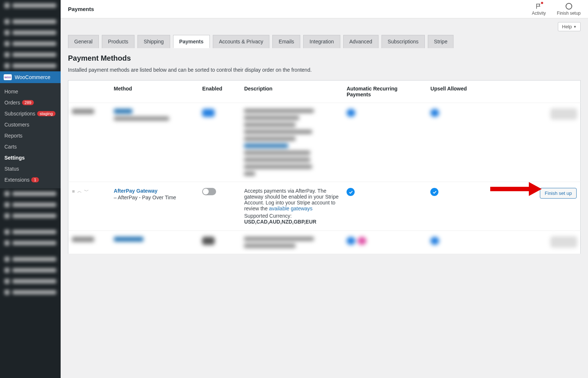 The height and width of the screenshot is (378, 588). Describe the element at coordinates (81, 9) in the screenshot. I see `page-title: Payments` at that location.